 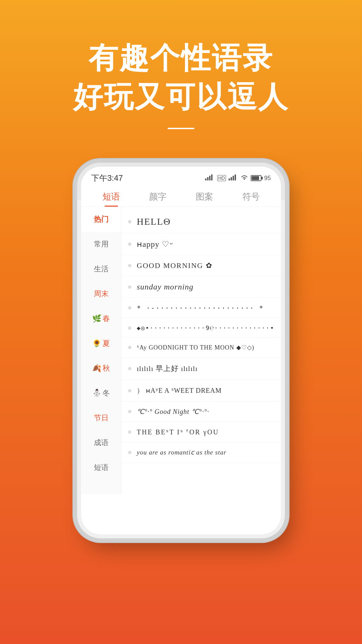 I want to click on phrase-text: ） ʜAᵞE A ˢWEET DREAM, so click(x=179, y=390).